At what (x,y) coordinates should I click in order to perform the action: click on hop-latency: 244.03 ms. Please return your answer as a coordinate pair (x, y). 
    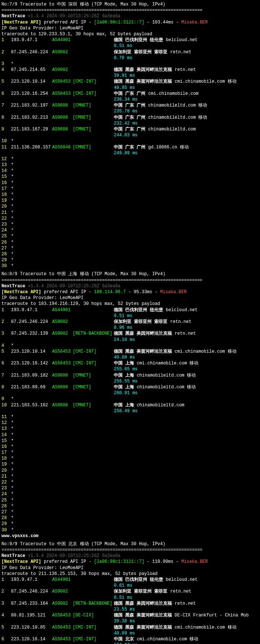
    Looking at the image, I should click on (187, 135).